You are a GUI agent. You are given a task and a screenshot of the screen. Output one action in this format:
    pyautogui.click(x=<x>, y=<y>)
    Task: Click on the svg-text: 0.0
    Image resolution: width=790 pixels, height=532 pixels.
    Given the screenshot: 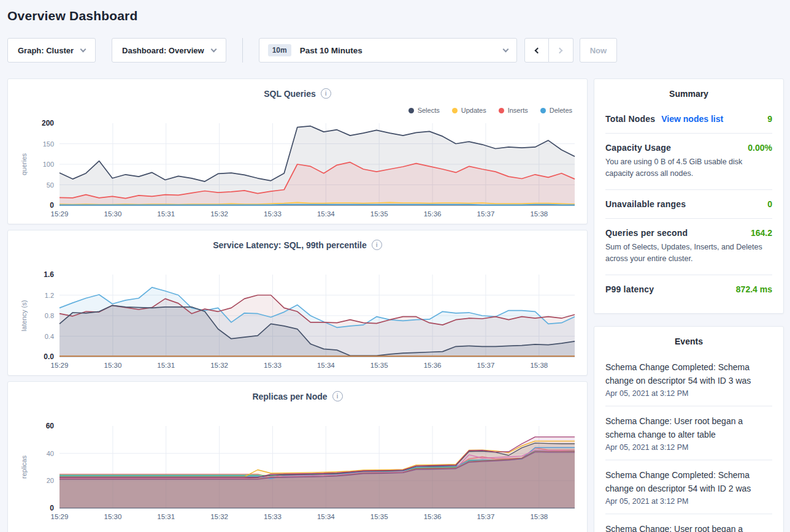 What is the action you would take?
    pyautogui.click(x=49, y=357)
    